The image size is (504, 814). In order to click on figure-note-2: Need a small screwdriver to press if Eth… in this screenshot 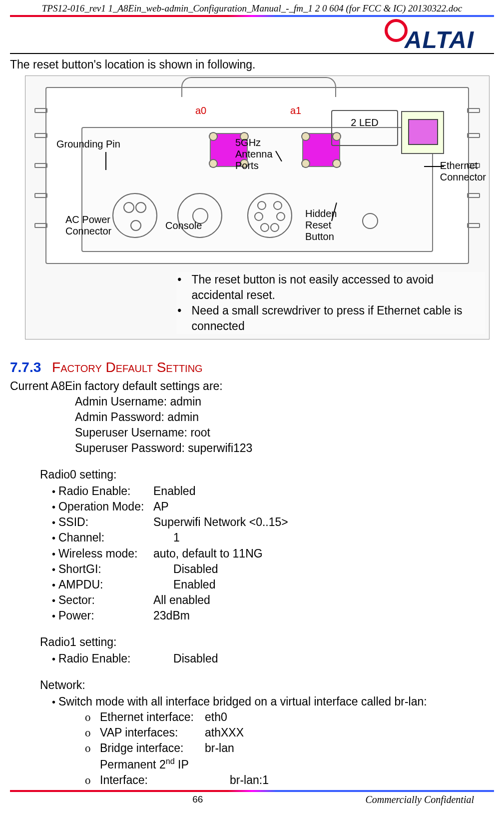, I will do `click(339, 318)`.